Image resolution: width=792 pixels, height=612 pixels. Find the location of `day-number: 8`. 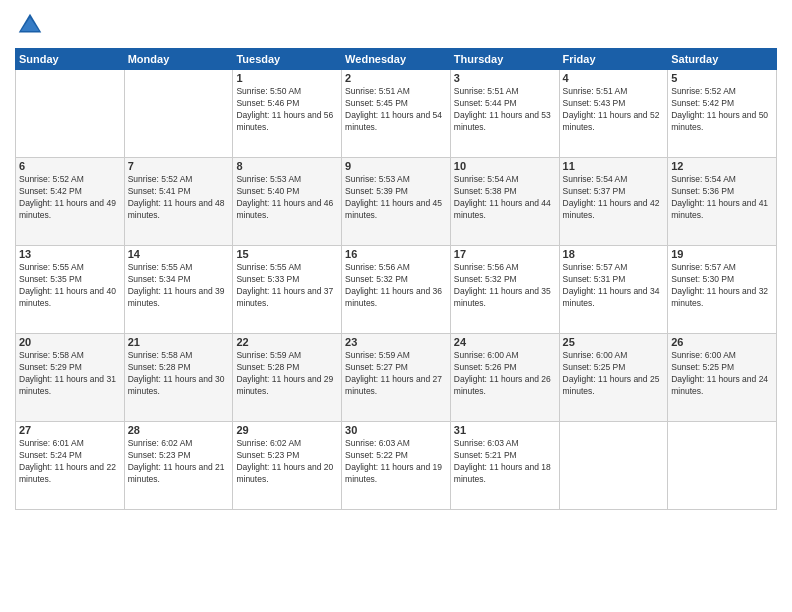

day-number: 8 is located at coordinates (287, 166).